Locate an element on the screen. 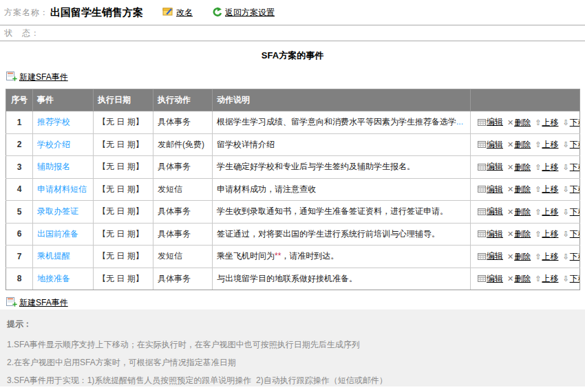  desc-text: 与出境留学目的地联系做好接机准备。 is located at coordinates (287, 279).